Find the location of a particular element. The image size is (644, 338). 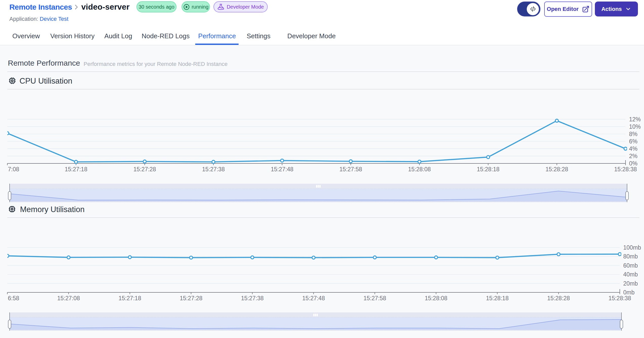

svg-text: 7:08 is located at coordinates (14, 169).